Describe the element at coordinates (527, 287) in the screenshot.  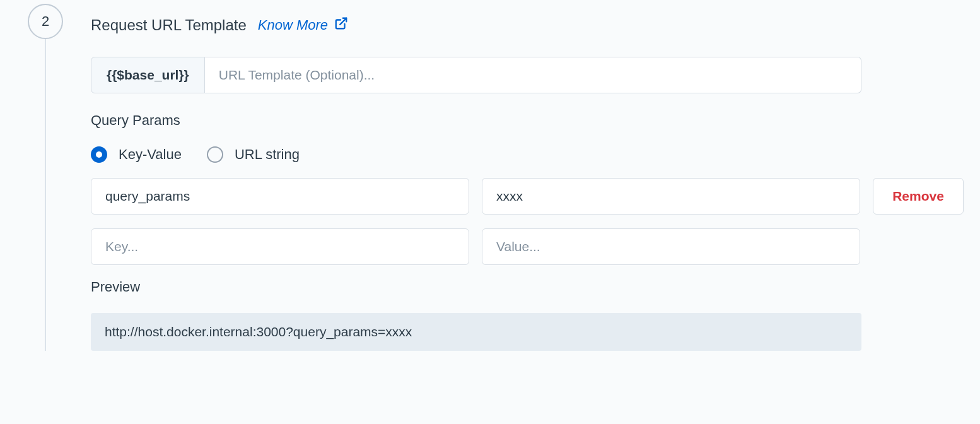
I see `preview-label: Preview` at that location.